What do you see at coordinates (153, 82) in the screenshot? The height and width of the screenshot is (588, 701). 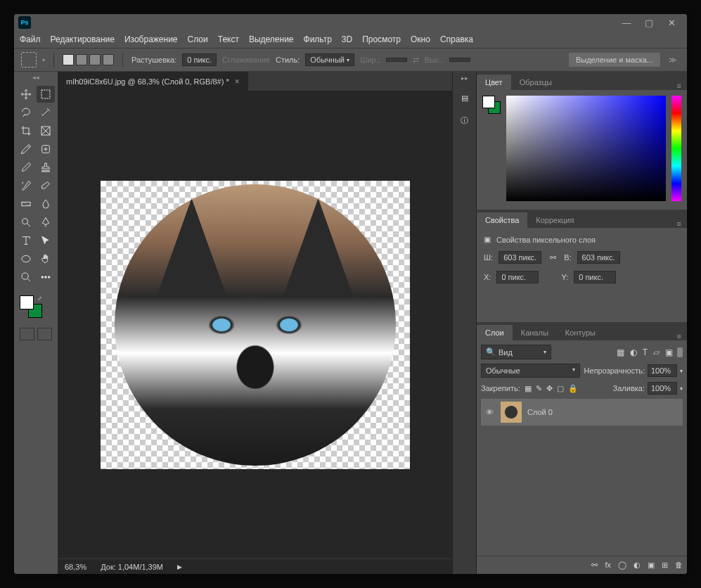 I see `document-tab: mIh09iC8x6U.jpg @ 68,3% (Слой 0, RGB/8#)…` at bounding box center [153, 82].